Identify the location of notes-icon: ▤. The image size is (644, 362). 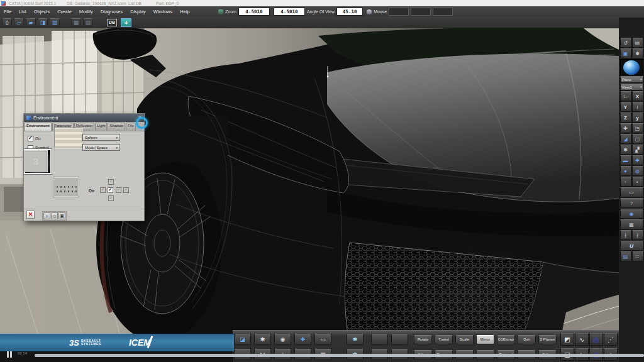
(626, 256).